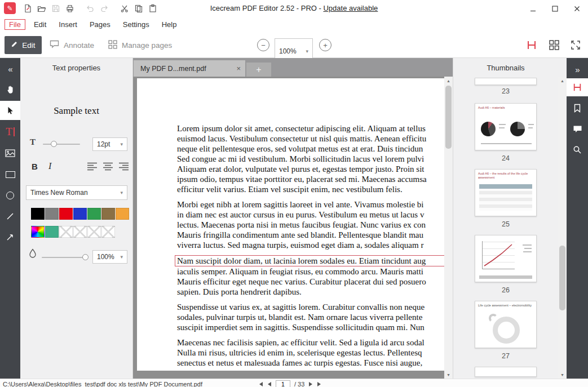  I want to click on next-page-button, so click(311, 384).